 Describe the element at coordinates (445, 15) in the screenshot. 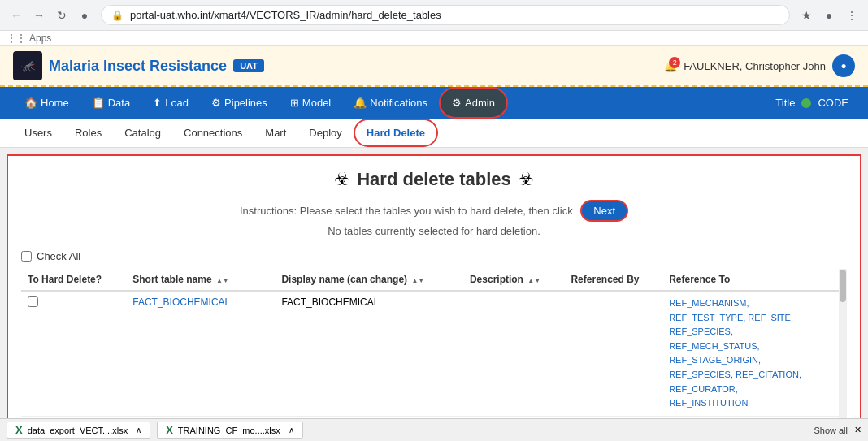

I see `address-bar: 🔒 portal-uat.who.int/xmart4/VECTORS_IR/a…` at that location.